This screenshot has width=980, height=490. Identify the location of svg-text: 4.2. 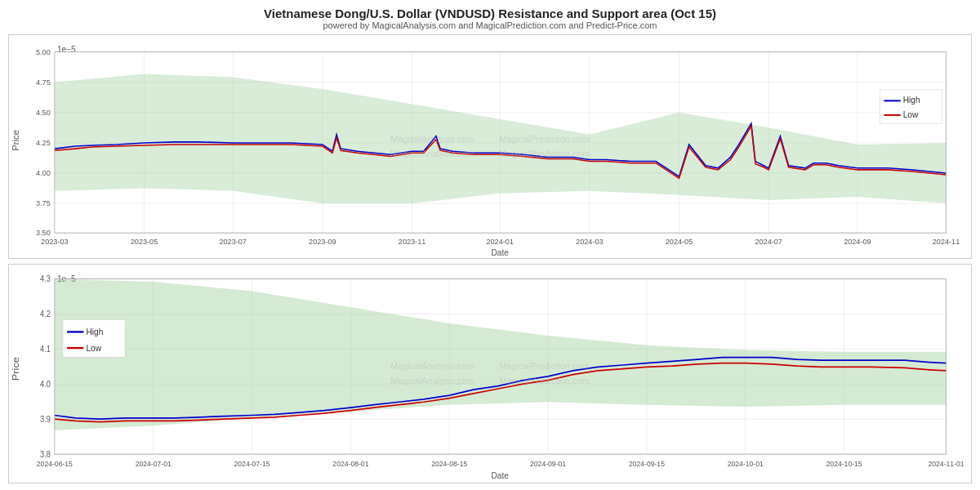
(46, 314).